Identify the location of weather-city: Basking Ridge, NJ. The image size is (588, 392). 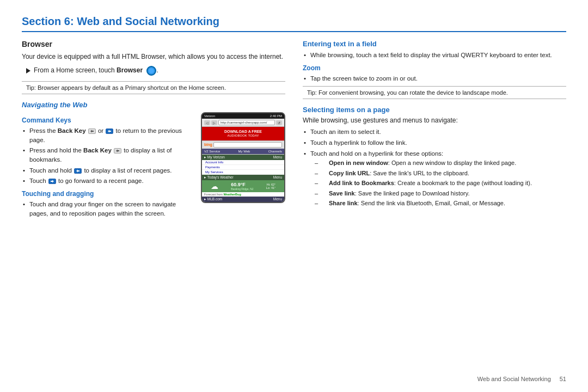
(242, 189).